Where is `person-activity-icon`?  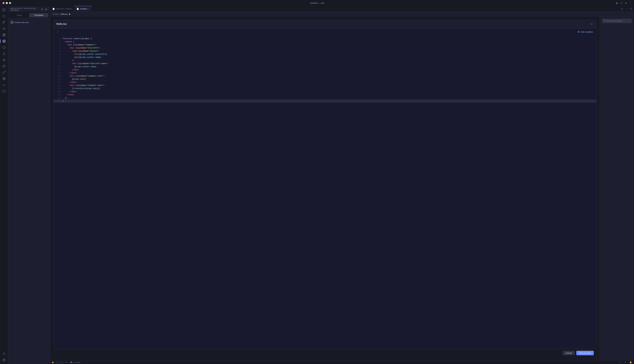 person-activity-icon is located at coordinates (4, 354).